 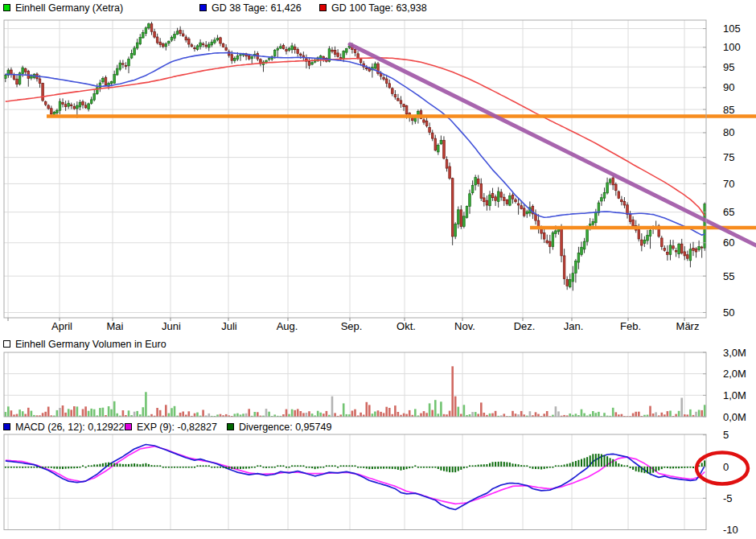 What do you see at coordinates (735, 352) in the screenshot?
I see `svg-text: 3,0M` at bounding box center [735, 352].